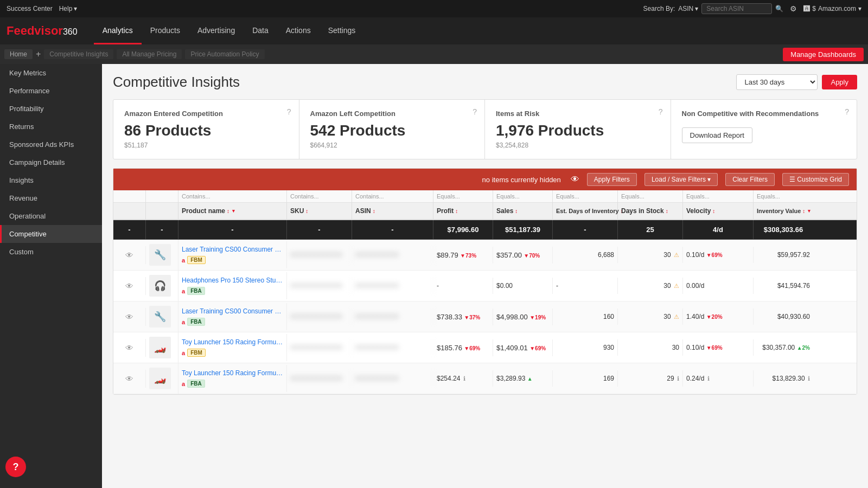 Image resolution: width=868 pixels, height=488 pixels. Describe the element at coordinates (585, 378) in the screenshot. I see `row5-est-days: 169` at that location.